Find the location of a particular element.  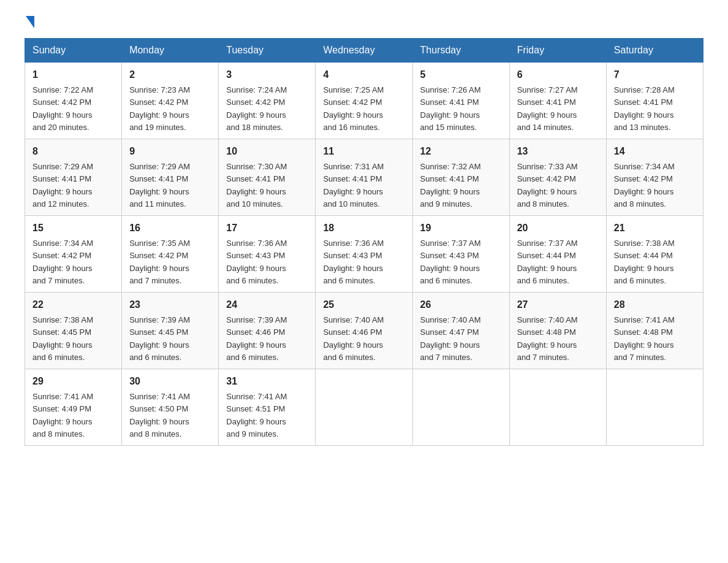

day-number: 22 is located at coordinates (74, 305).